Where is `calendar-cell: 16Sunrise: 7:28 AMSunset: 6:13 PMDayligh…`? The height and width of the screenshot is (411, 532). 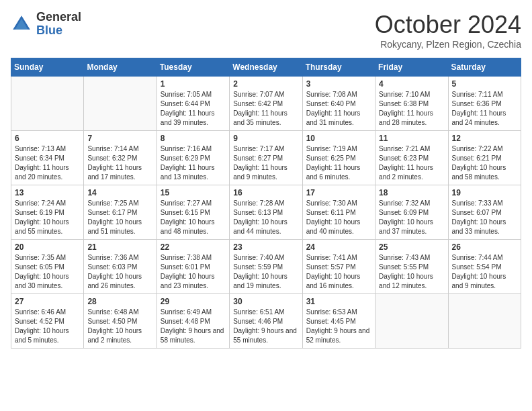
calendar-cell: 16Sunrise: 7:28 AMSunset: 6:13 PMDayligh… is located at coordinates (266, 212).